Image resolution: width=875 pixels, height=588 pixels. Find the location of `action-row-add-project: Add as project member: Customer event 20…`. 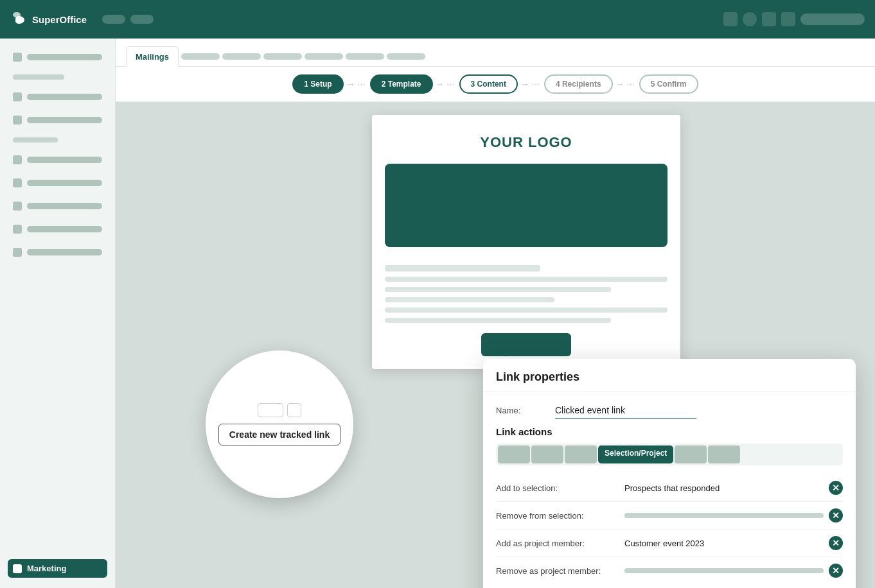

action-row-add-project: Add as project member: Customer event 20… is located at coordinates (669, 543).